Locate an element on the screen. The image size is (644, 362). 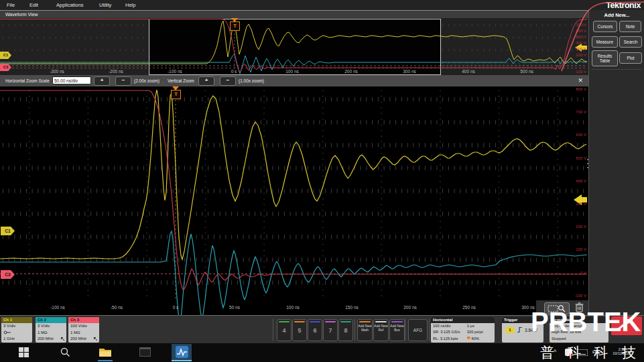
main-x-tick: -50 ns is located at coordinates (117, 307).